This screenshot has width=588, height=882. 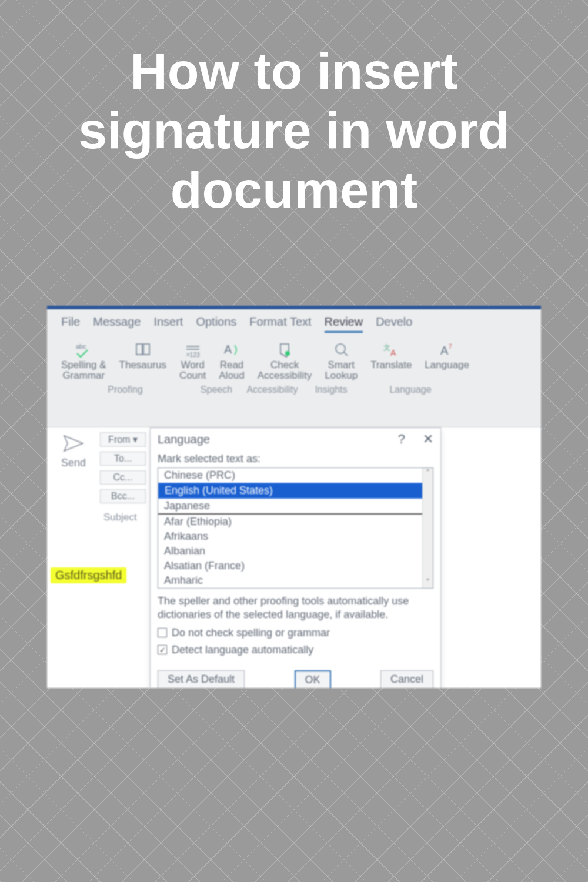 What do you see at coordinates (232, 350) in the screenshot?
I see `read-aloud-icon: A` at bounding box center [232, 350].